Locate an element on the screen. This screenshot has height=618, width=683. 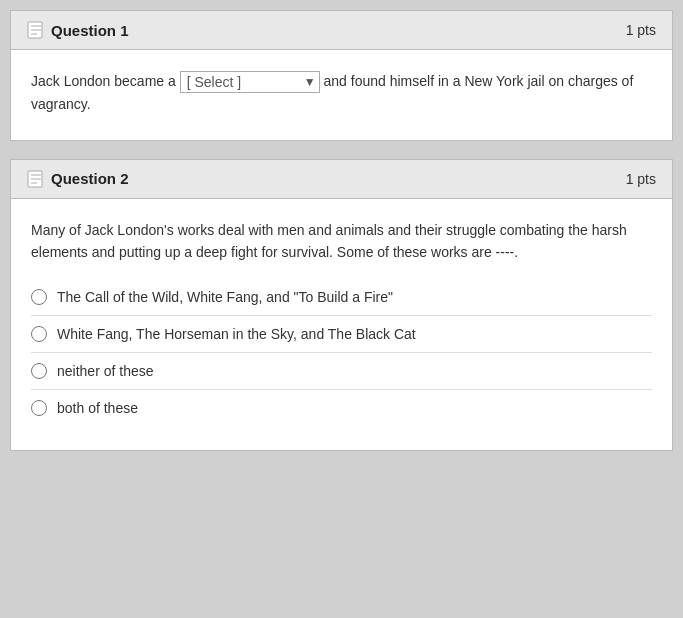
radio-label-4: both of these is located at coordinates (98, 408).